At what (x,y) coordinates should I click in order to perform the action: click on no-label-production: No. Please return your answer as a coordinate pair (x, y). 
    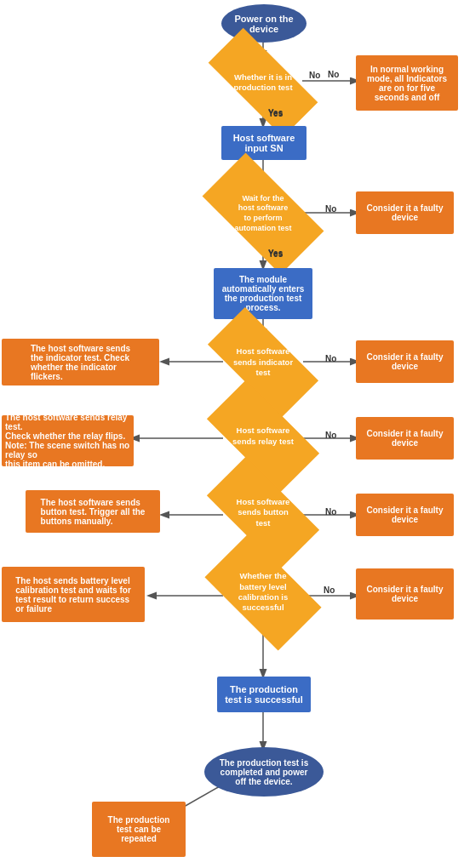
    Looking at the image, I should click on (334, 75).